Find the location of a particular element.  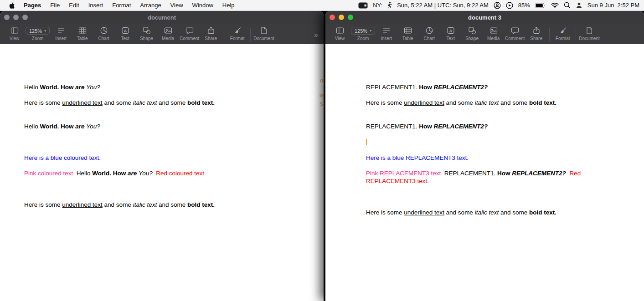

world-clock-times: Sun, 5:22 AM | UTC: Sun, 9:22 AM is located at coordinates (443, 5).